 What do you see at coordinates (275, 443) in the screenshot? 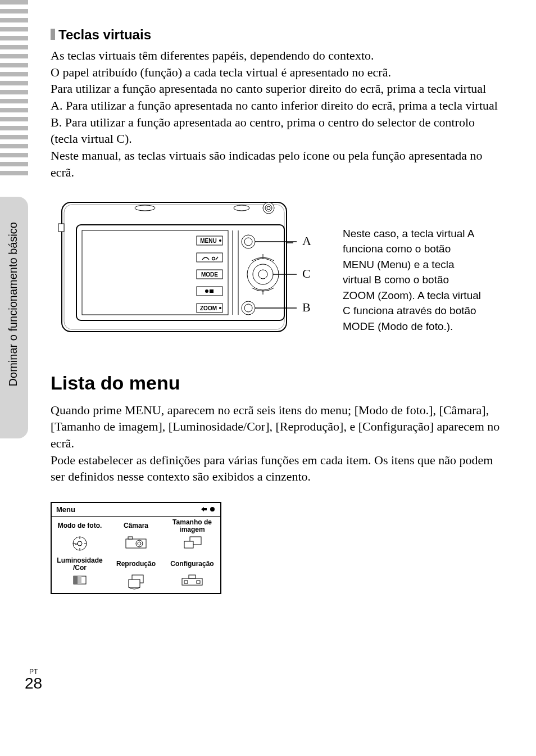
I see `section2-body: Quando prime MENU, aparecem no ecrã seis…` at bounding box center [275, 443].